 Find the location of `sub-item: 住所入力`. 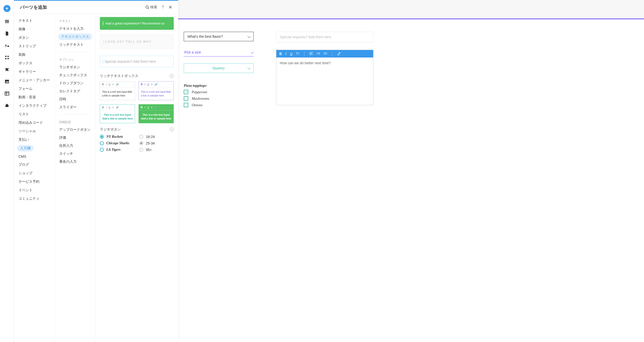

sub-item: 住所入力 is located at coordinates (75, 146).